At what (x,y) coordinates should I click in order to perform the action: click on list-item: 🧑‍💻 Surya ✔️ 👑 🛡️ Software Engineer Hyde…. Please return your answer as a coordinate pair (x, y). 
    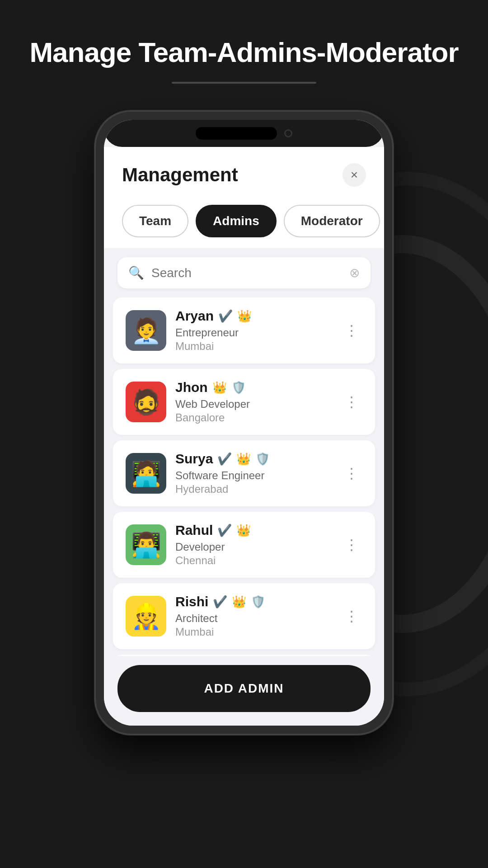
    Looking at the image, I should click on (244, 473).